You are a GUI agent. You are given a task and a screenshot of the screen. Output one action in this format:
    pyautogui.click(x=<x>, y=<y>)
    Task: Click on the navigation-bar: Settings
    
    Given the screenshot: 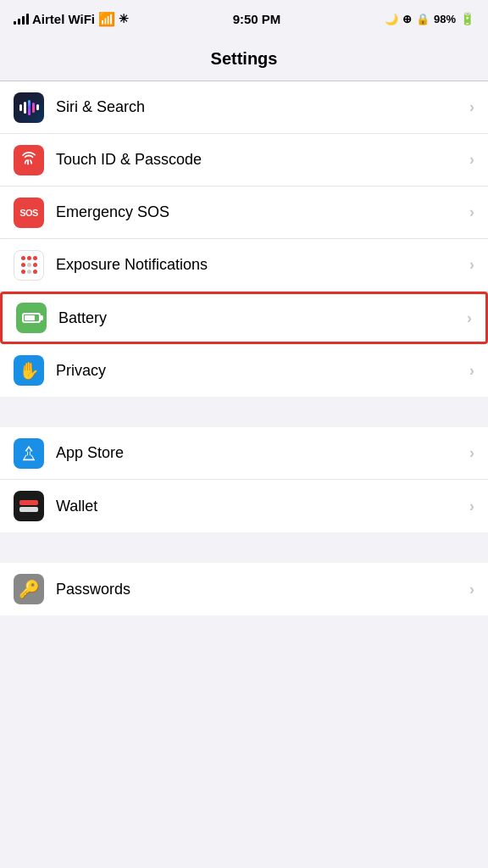 What is the action you would take?
    pyautogui.click(x=244, y=59)
    